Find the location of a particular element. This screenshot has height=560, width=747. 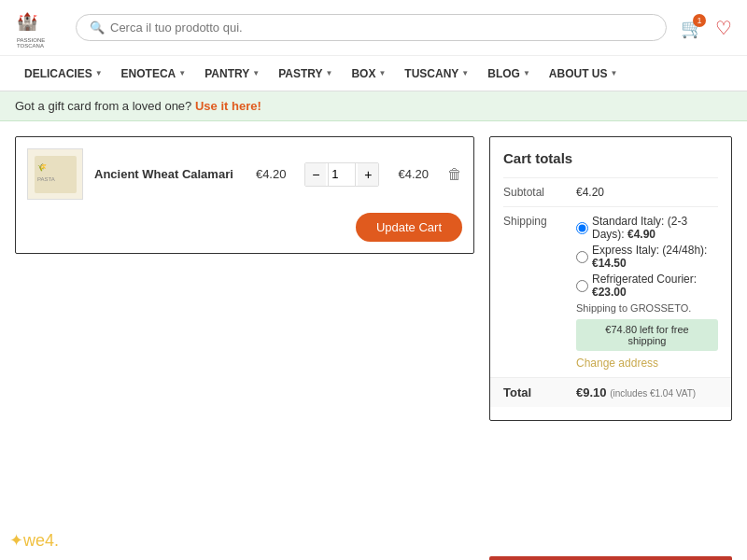

logo: 🏰 PASSIONE TOSCANA is located at coordinates (35, 28).